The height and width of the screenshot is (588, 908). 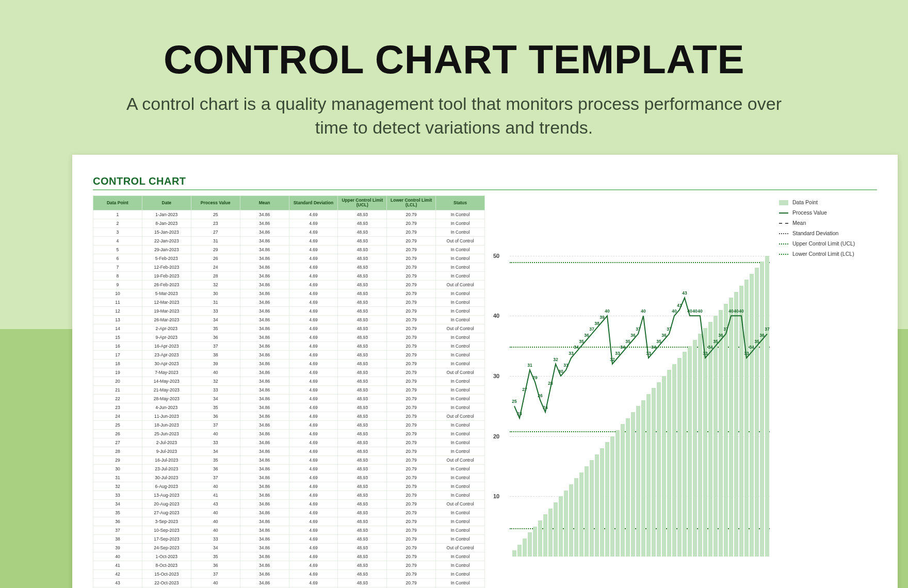 What do you see at coordinates (118, 232) in the screenshot?
I see `cell: 3` at bounding box center [118, 232].